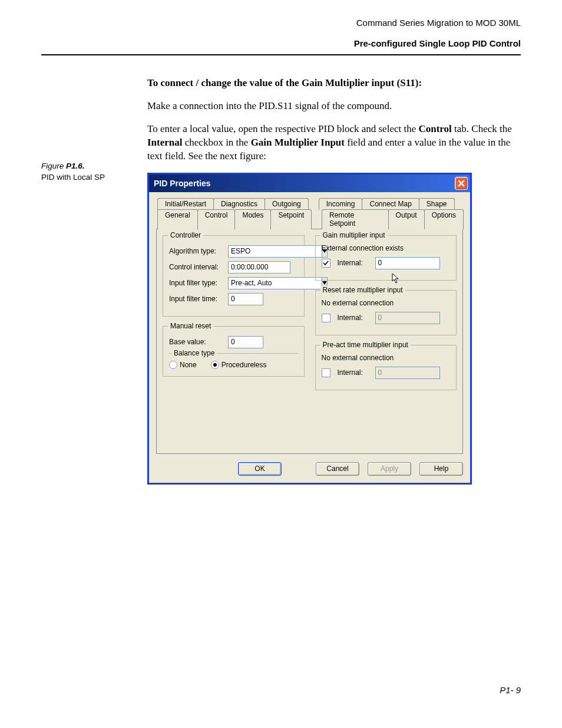 The image size is (562, 728). What do you see at coordinates (326, 373) in the screenshot?
I see `preact-internal-checkbox` at bounding box center [326, 373].